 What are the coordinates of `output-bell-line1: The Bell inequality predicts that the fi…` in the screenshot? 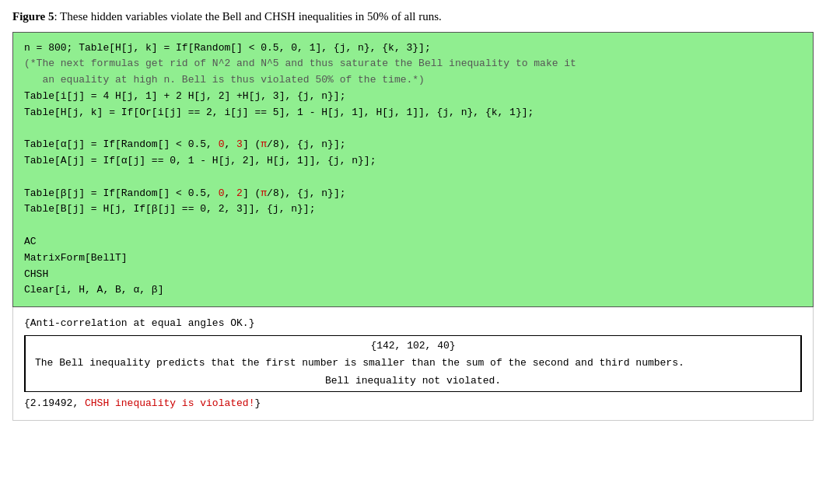 It's located at (413, 363).